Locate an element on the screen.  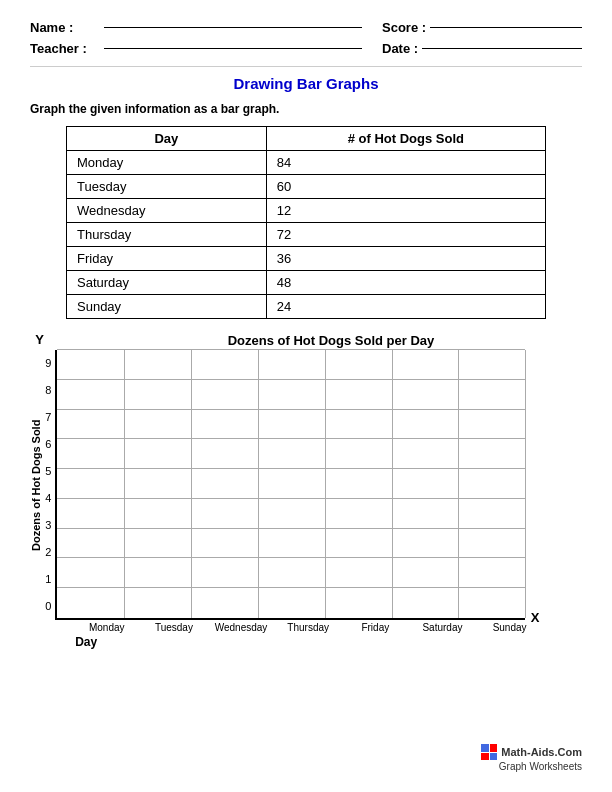
brand-subtitle: Graph Worksheets is located at coordinates (532, 766).